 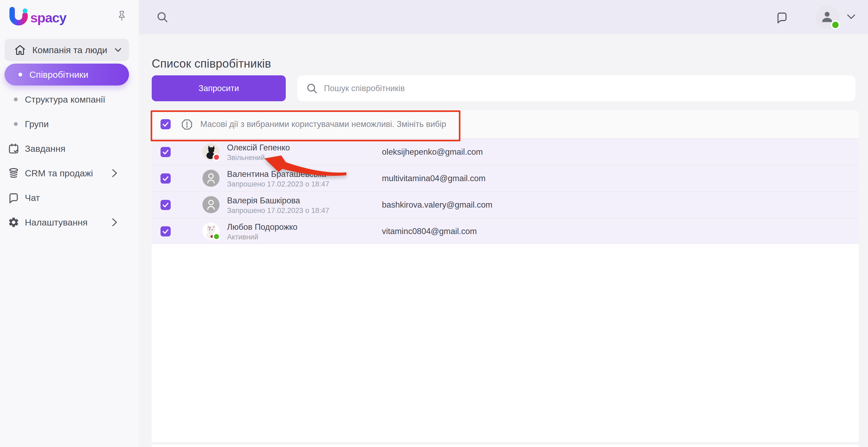 I want to click on sidebar-item-settings: Налаштування, so click(x=69, y=222).